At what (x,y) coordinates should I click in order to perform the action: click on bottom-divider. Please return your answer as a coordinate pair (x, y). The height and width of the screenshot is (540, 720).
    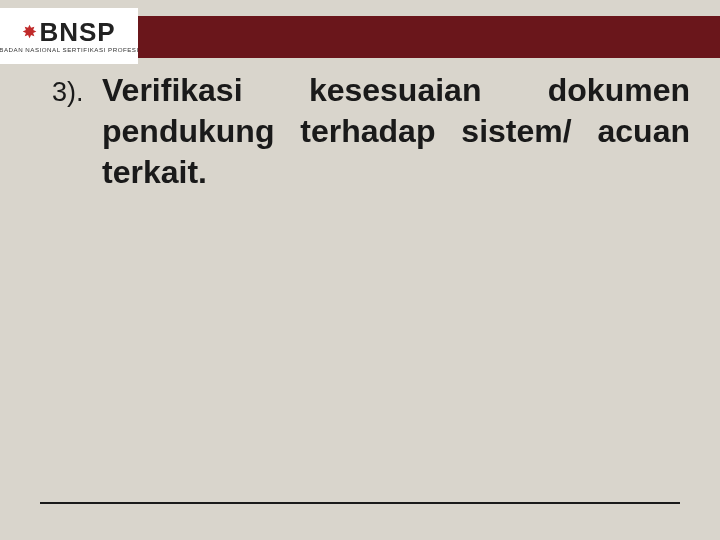
    Looking at the image, I should click on (360, 503).